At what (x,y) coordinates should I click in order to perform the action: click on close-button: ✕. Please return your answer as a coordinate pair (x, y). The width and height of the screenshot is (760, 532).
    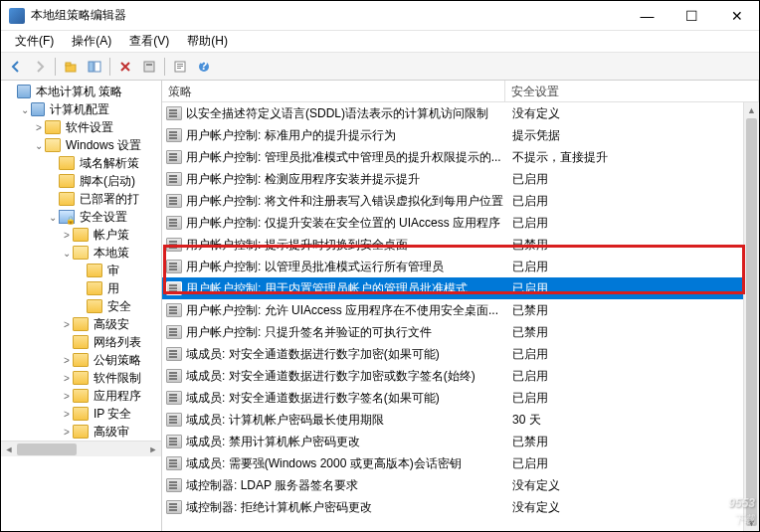
    Looking at the image, I should click on (736, 16).